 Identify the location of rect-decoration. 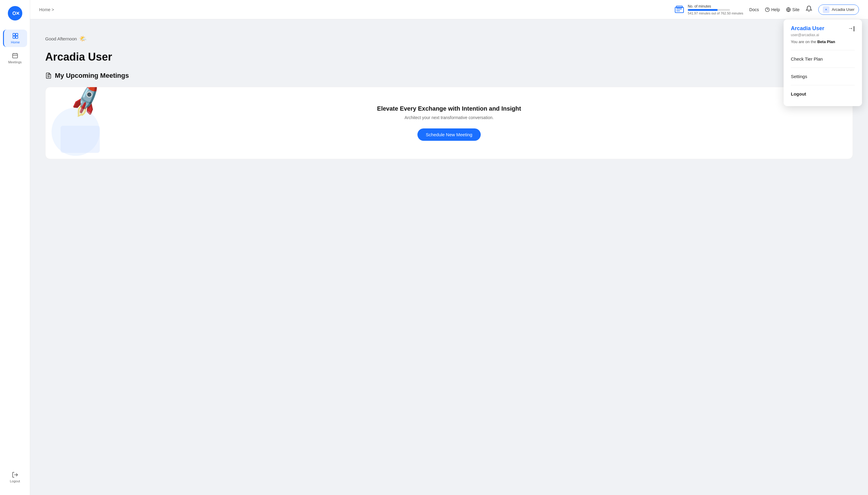
(80, 139).